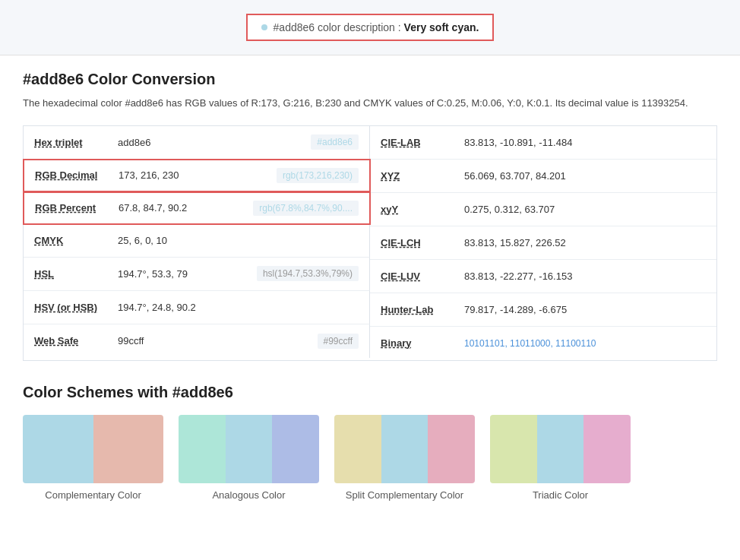 The height and width of the screenshot is (560, 740). I want to click on schemes-title: Color Schemes with #add8e6, so click(370, 392).